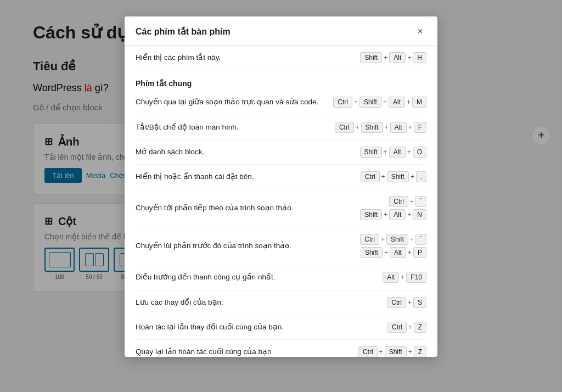 This screenshot has height=392, width=562. I want to click on shortcut-keys-9: Ctrl + Shift + Z, so click(392, 351).